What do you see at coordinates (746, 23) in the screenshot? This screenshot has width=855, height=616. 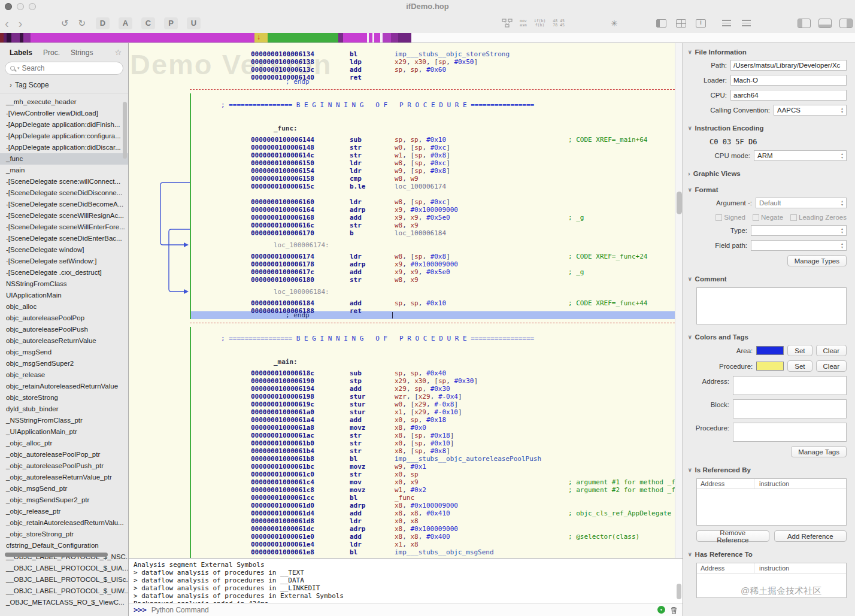 I see `sections-list-icon` at bounding box center [746, 23].